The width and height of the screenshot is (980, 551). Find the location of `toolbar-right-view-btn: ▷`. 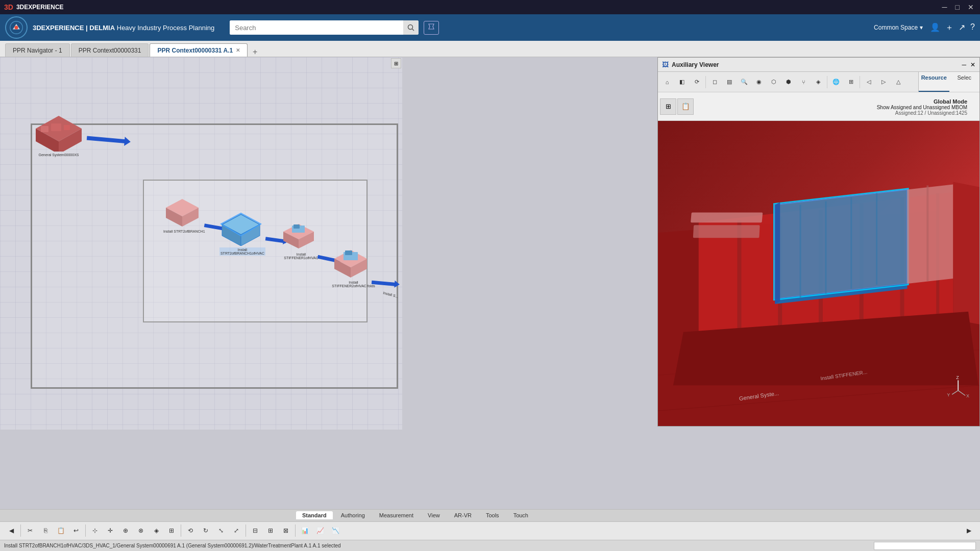

toolbar-right-view-btn: ▷ is located at coordinates (884, 82).